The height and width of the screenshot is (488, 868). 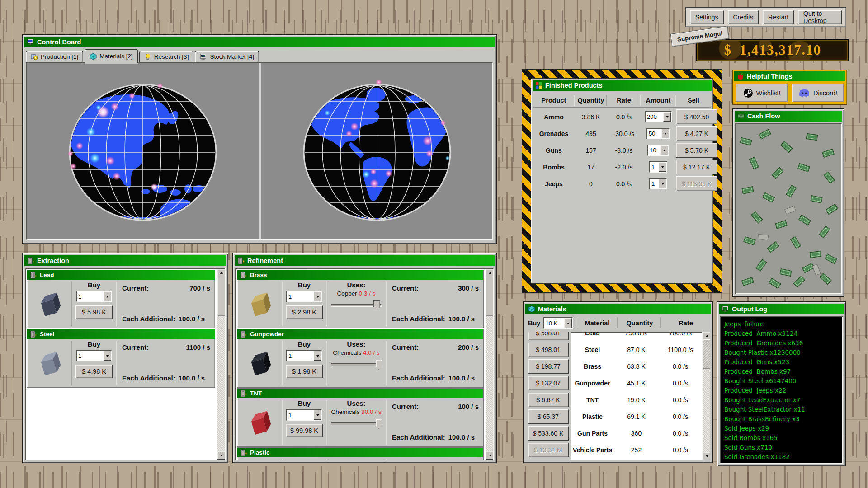 I want to click on refinement-scrollbar, so click(x=489, y=364).